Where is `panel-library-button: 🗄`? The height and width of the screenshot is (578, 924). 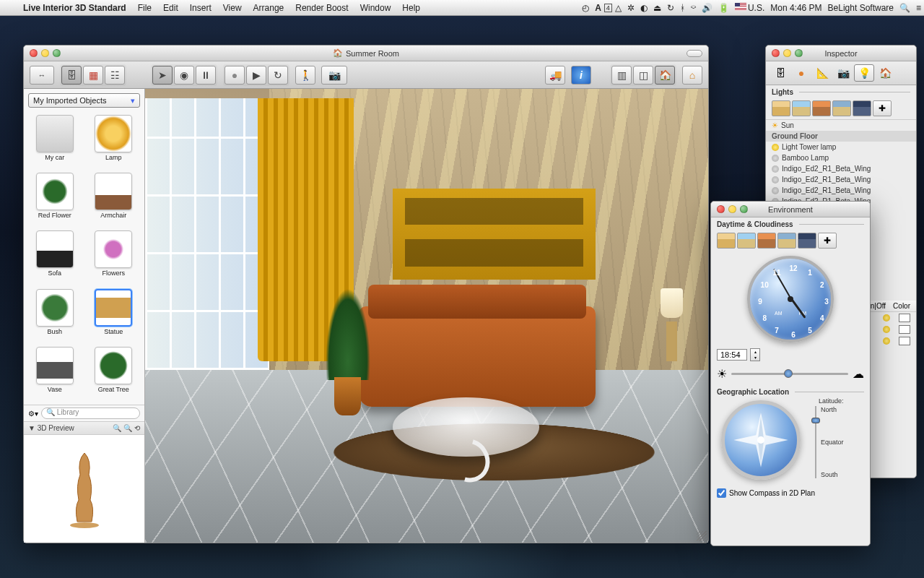 panel-library-button: 🗄 is located at coordinates (71, 75).